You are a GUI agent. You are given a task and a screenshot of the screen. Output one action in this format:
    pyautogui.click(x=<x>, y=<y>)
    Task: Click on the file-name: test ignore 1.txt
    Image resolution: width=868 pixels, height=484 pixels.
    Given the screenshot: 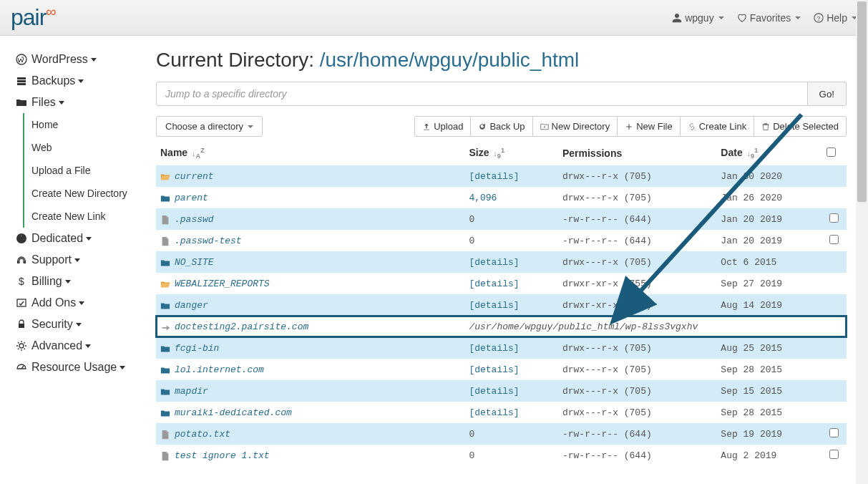 What is the action you would take?
    pyautogui.click(x=222, y=455)
    